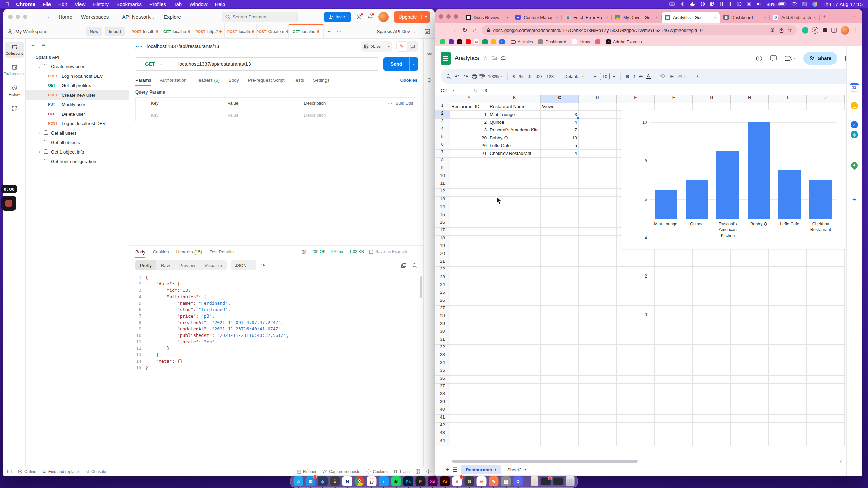  What do you see at coordinates (674, 357) in the screenshot?
I see `cell-F33` at bounding box center [674, 357].